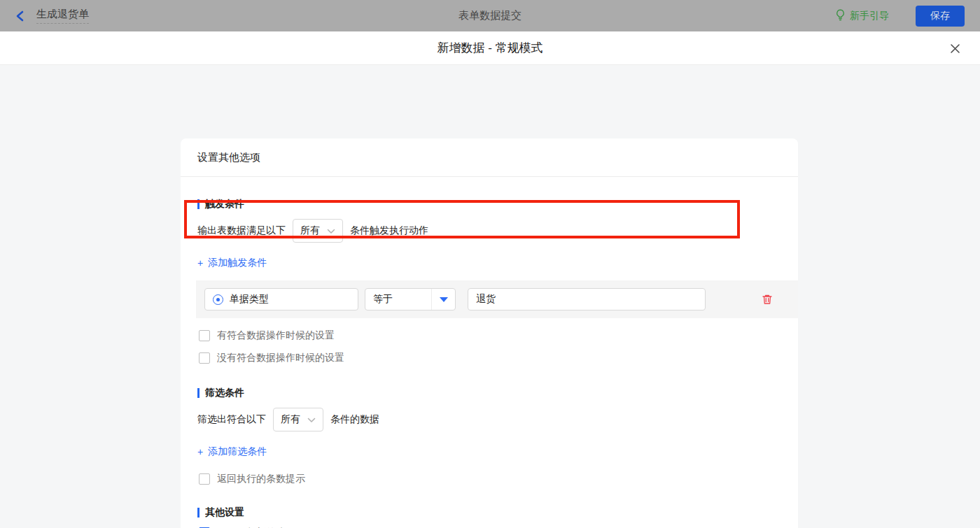 The image size is (980, 528). What do you see at coordinates (389, 231) in the screenshot?
I see `trigger-sentence-suffix: 条件触发执行动作` at bounding box center [389, 231].